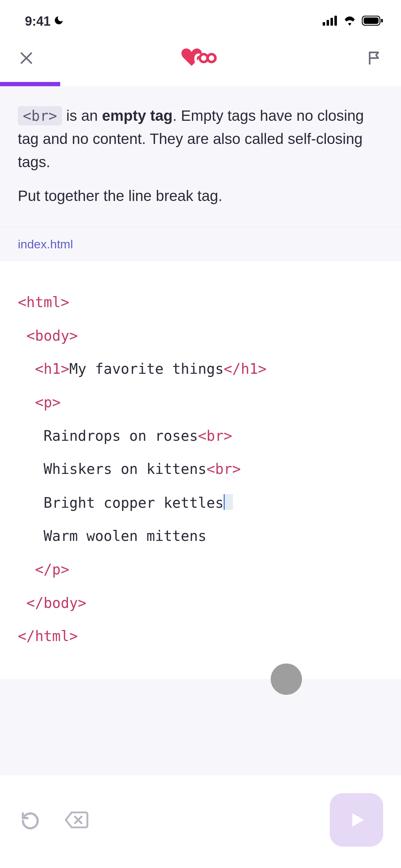  What do you see at coordinates (200, 139) in the screenshot?
I see `instruction-text: <br> is an empty tag. Empty tags have no…` at bounding box center [200, 139].